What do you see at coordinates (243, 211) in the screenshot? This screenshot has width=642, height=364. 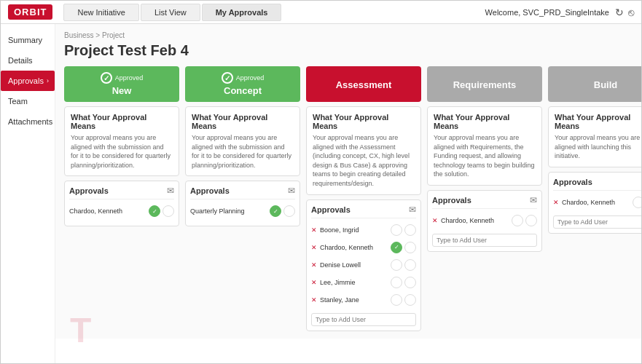 I see `approver-row-1-0: Quarterly Planning ✓` at bounding box center [243, 211].